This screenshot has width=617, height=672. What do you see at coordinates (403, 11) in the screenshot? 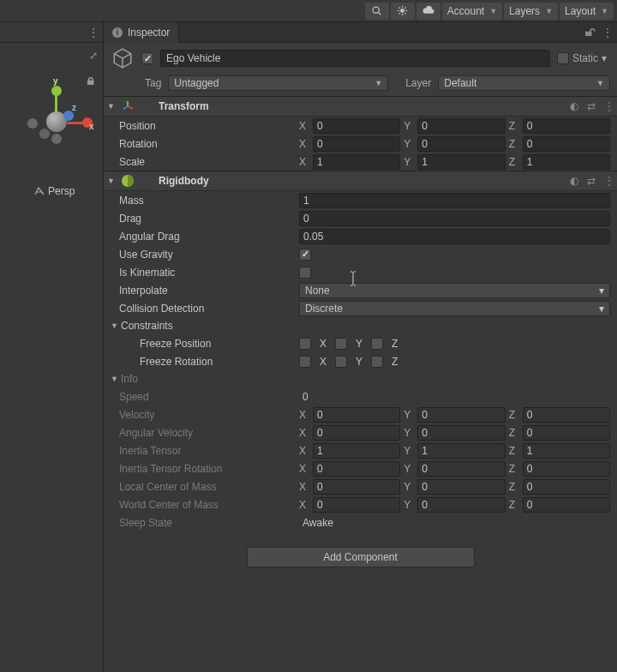
I see `light-icon` at bounding box center [403, 11].